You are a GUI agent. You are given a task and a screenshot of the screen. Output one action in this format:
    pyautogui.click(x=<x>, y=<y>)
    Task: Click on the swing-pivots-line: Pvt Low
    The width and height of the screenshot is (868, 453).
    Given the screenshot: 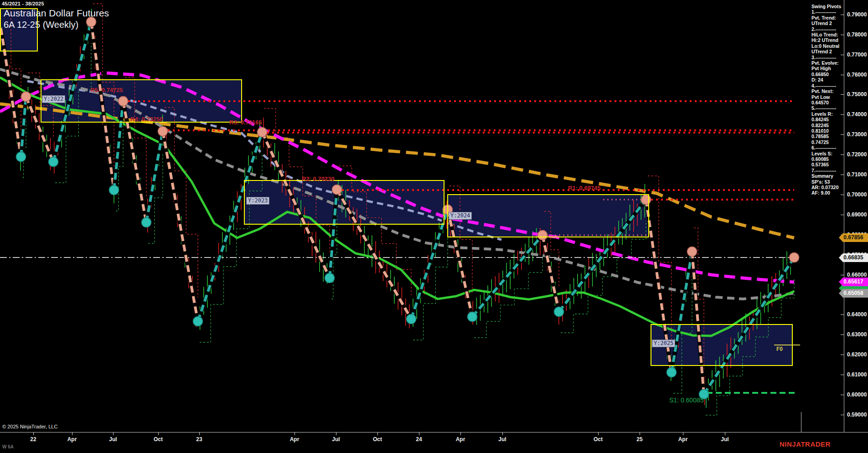 What is the action you would take?
    pyautogui.click(x=827, y=97)
    